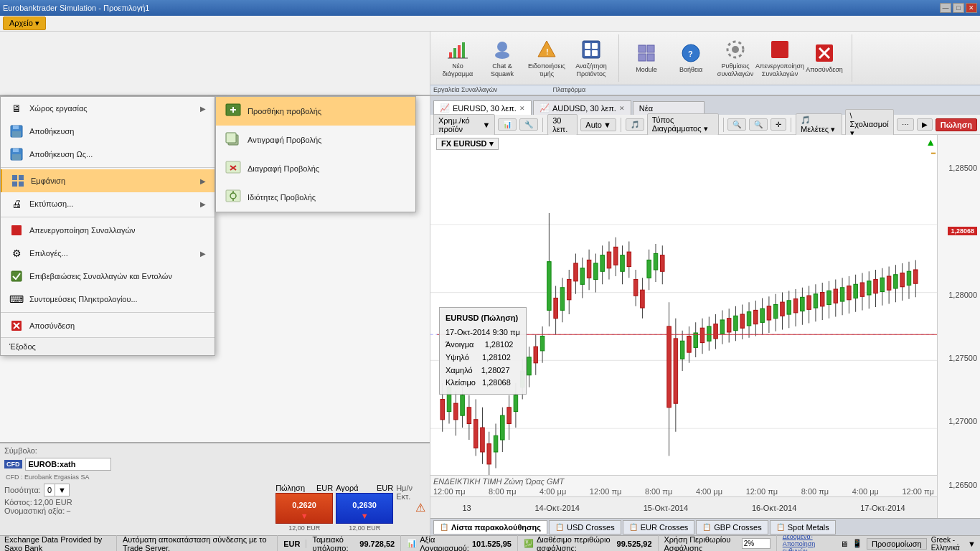 This screenshot has height=551, width=980. Describe the element at coordinates (108, 346) in the screenshot. I see `exit-item: Έξοδος` at that location.